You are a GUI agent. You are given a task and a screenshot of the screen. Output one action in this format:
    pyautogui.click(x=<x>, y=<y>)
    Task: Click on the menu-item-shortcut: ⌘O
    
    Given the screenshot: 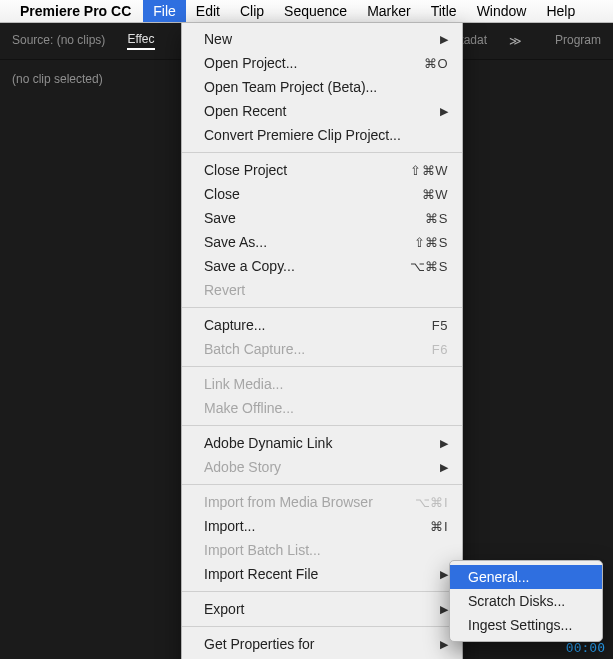 What is the action you would take?
    pyautogui.click(x=436, y=64)
    